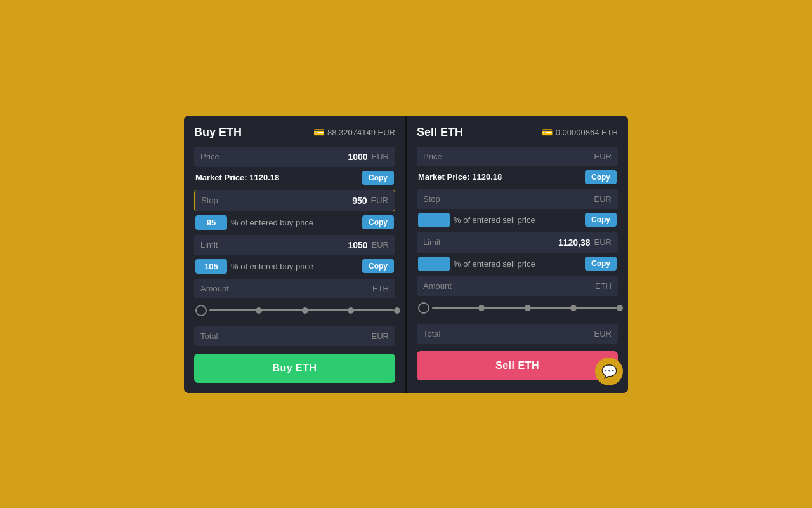 The image size is (812, 508). I want to click on buy-stop-value: 950, so click(359, 201).